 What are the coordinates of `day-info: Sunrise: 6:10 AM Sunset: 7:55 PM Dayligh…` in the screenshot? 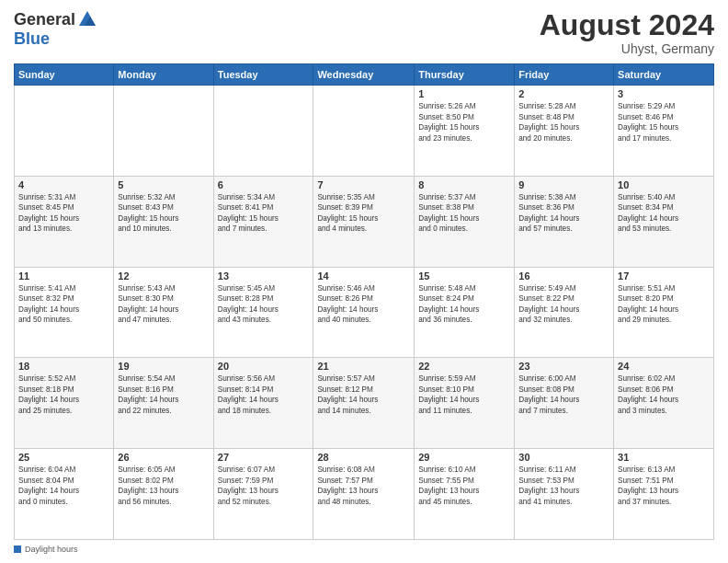 It's located at (464, 486).